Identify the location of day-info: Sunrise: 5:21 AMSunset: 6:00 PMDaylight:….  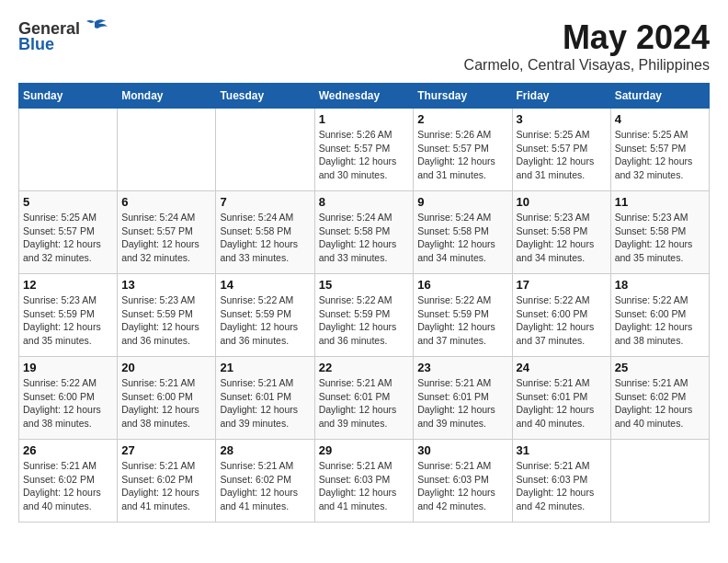
(166, 403).